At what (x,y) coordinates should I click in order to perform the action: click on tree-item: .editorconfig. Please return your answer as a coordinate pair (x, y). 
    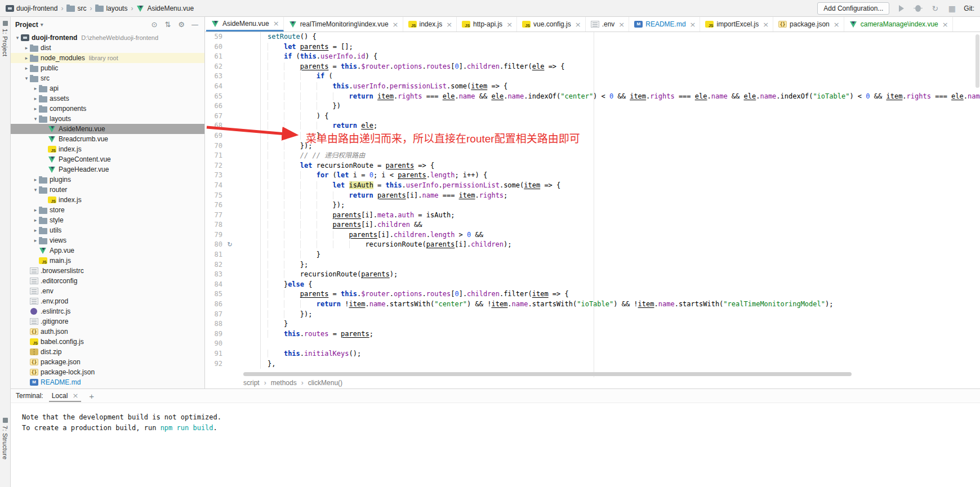
    Looking at the image, I should click on (108, 281).